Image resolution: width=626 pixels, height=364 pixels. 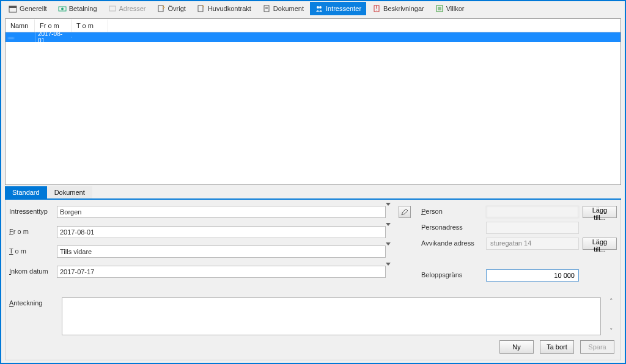 What do you see at coordinates (201, 9) in the screenshot?
I see `contract-icon` at bounding box center [201, 9].